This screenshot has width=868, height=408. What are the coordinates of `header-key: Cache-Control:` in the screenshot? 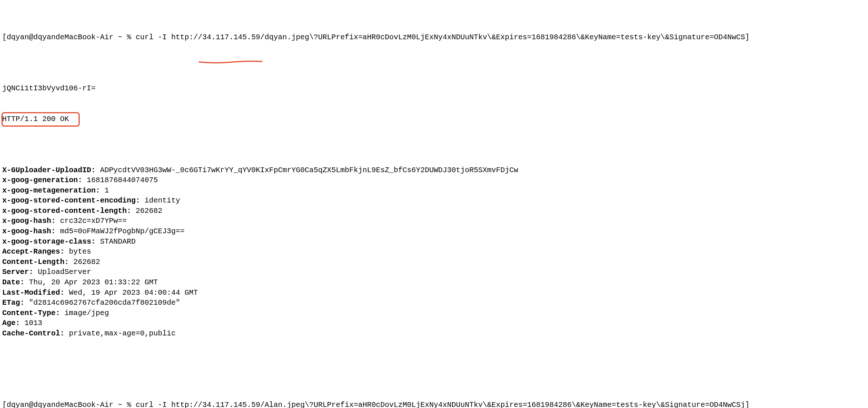 It's located at (33, 333).